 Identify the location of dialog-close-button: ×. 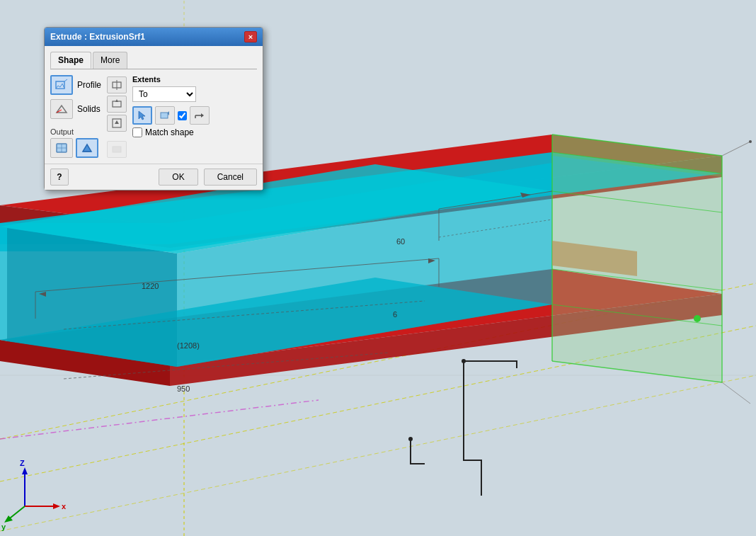
(251, 37).